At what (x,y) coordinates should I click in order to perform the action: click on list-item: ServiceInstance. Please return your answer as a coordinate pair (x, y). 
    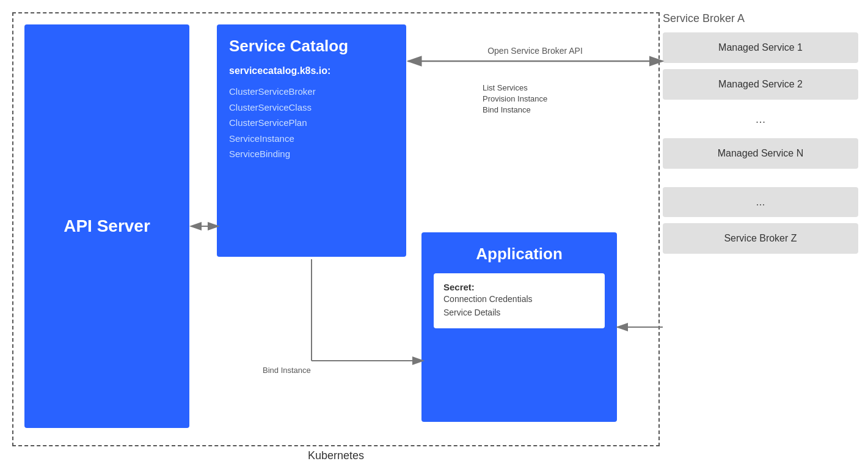
    Looking at the image, I should click on (312, 139).